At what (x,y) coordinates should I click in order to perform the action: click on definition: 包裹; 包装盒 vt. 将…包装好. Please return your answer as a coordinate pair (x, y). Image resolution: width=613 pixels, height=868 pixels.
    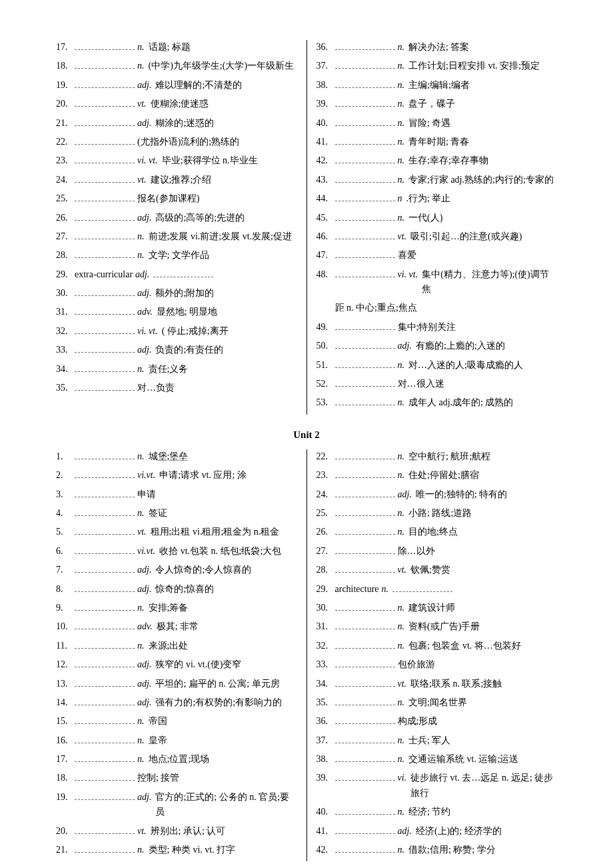
    Looking at the image, I should click on (482, 646).